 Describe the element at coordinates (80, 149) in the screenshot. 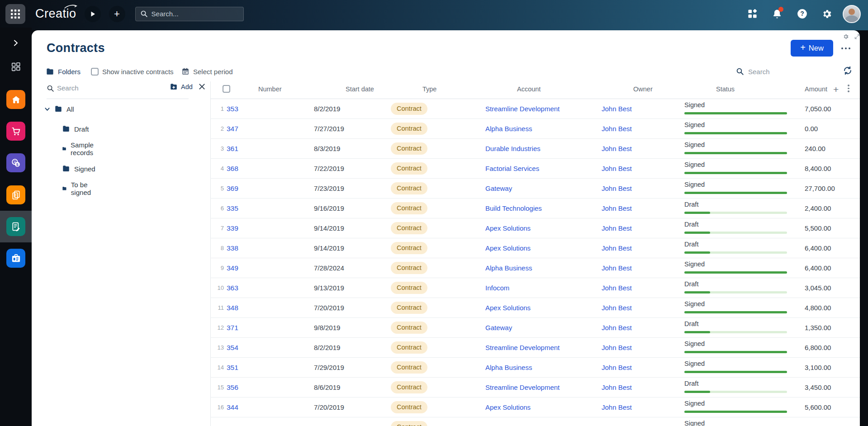

I see `folder-sample-records: Sample records` at that location.